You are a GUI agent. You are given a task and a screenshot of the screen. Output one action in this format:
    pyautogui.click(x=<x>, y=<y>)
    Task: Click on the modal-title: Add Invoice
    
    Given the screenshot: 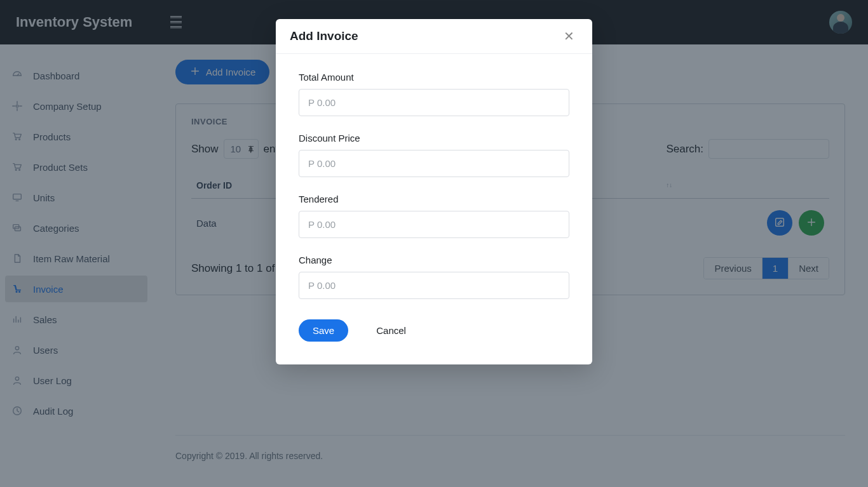 What is the action you would take?
    pyautogui.click(x=324, y=36)
    